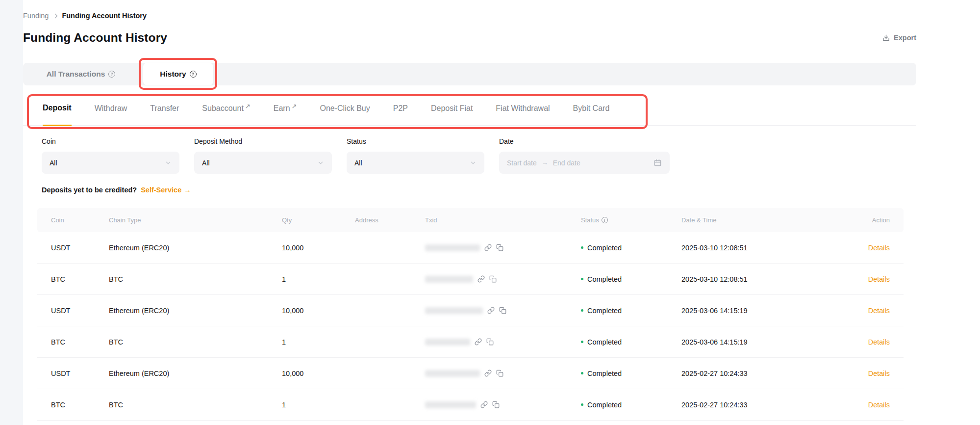 Image resolution: width=980 pixels, height=425 pixels. Describe the element at coordinates (470, 38) in the screenshot. I see `title-row: Funding Account History Export` at that location.